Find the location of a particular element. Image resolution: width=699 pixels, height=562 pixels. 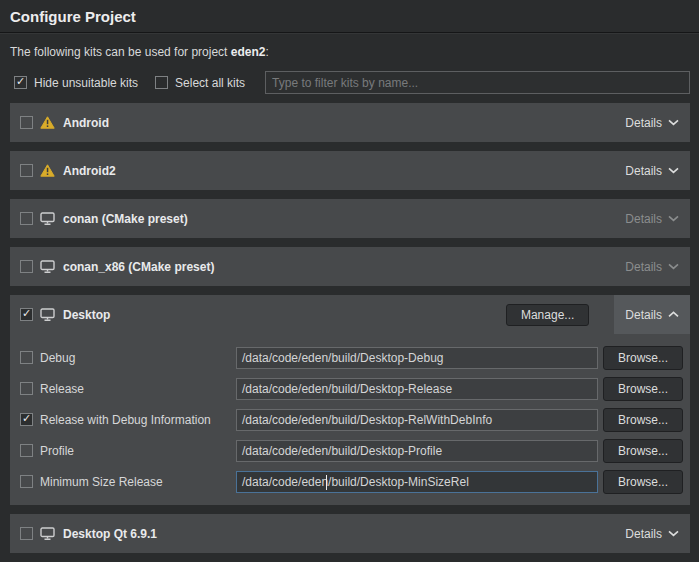

browse-button-debug: Browse... is located at coordinates (643, 358).